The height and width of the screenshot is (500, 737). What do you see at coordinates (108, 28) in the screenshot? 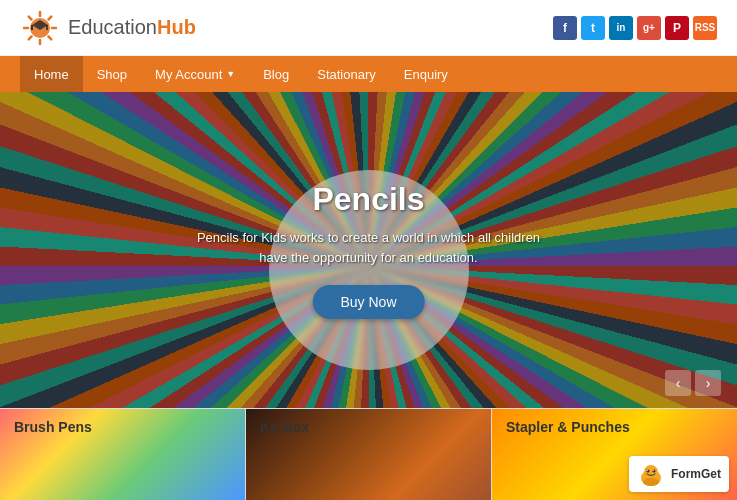
I see `logo: EducationHub` at bounding box center [108, 28].